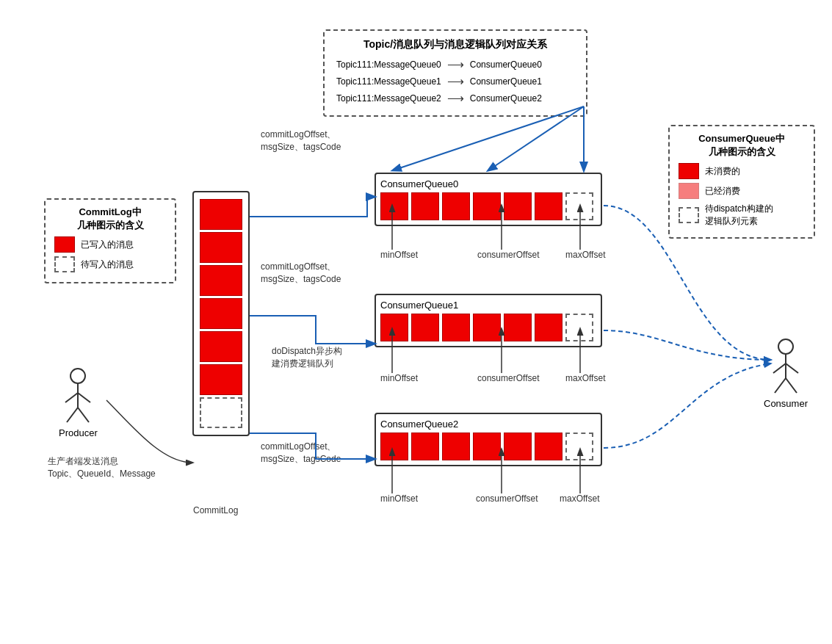  I want to click on commitlog-legend-item-1-label: 待写入的消息, so click(107, 264).